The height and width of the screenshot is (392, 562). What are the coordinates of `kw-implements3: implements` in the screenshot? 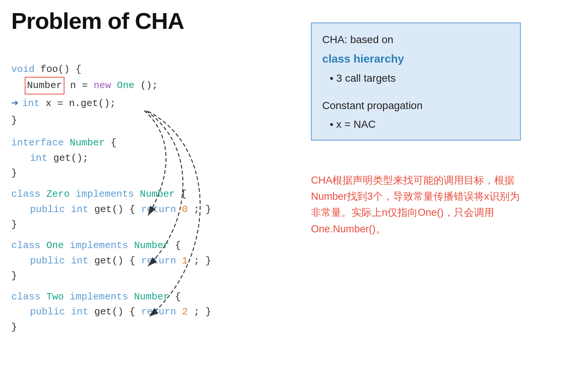 It's located at (99, 297).